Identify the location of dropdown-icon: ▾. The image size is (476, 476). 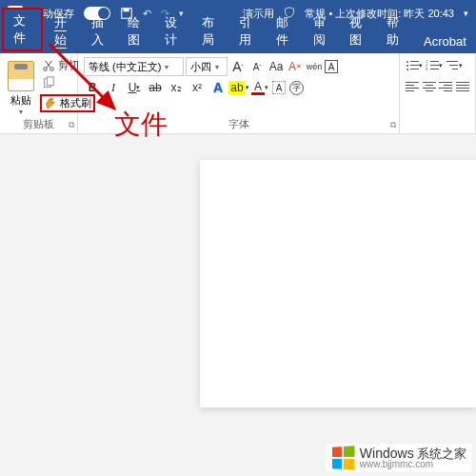
(181, 13).